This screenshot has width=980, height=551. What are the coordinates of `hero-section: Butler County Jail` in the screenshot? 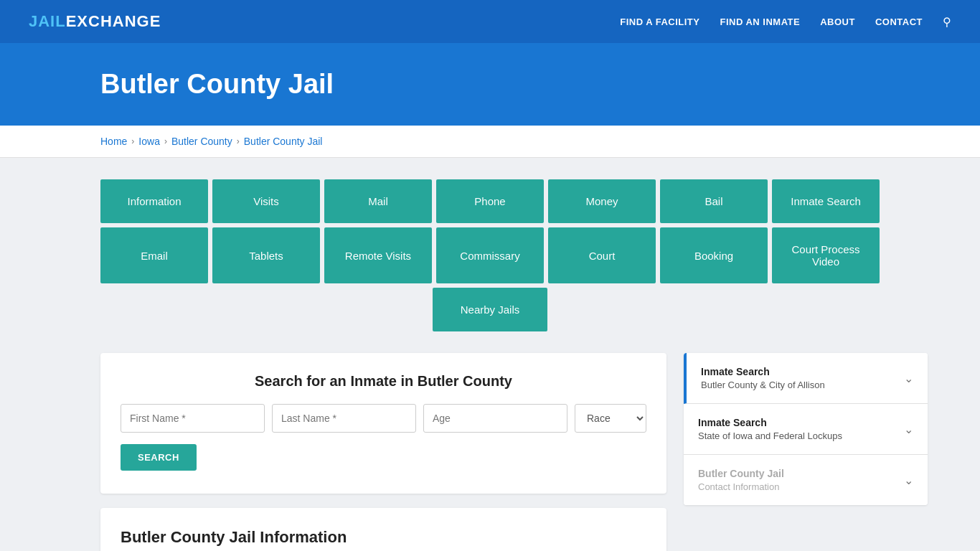 It's located at (490, 85).